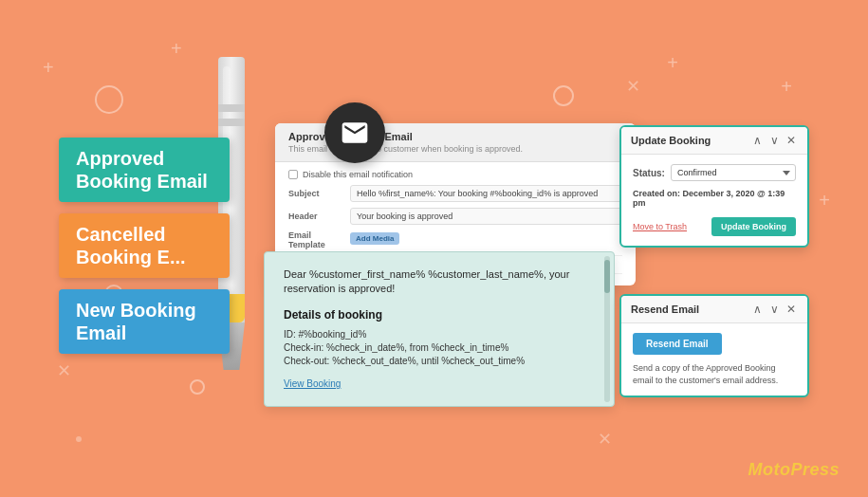 Image resolution: width=868 pixels, height=497 pixels. What do you see at coordinates (312, 383) in the screenshot?
I see `view-booking-link: View Booking` at bounding box center [312, 383].